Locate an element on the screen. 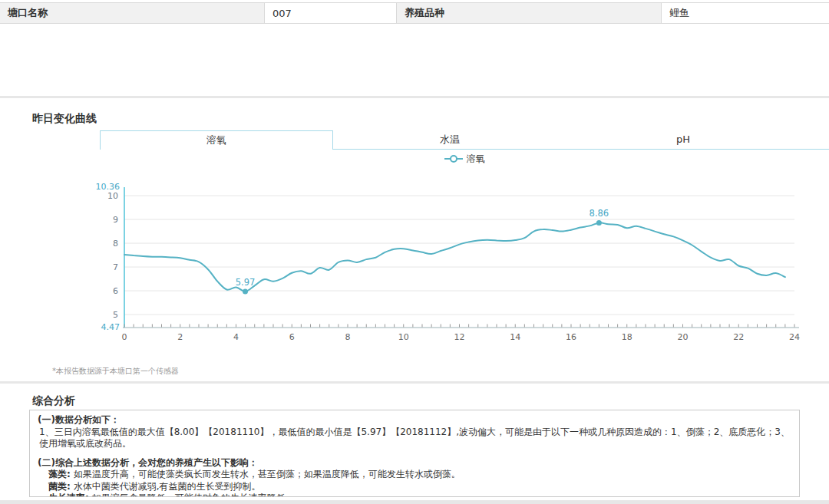 The width and height of the screenshot is (829, 504). pond-name-label: 塘口名称 is located at coordinates (132, 13).